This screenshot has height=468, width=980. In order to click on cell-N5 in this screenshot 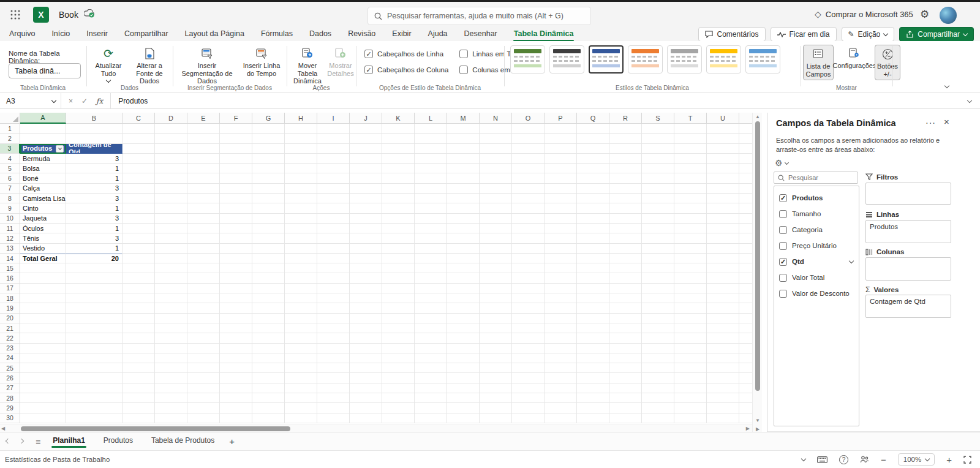, I will do `click(496, 168)`.